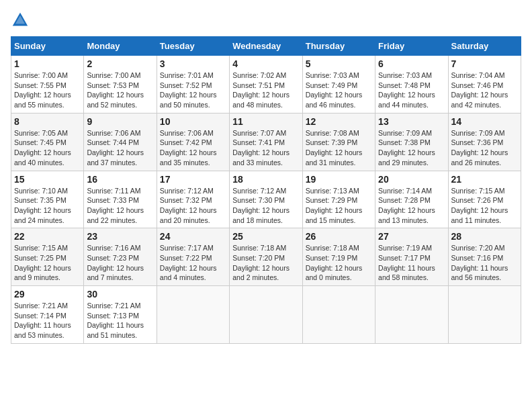  Describe the element at coordinates (48, 315) in the screenshot. I see `calendar-day-cell: 29Sunrise: 7:21 AM Sunset: 7:14 PM Dayli…` at that location.